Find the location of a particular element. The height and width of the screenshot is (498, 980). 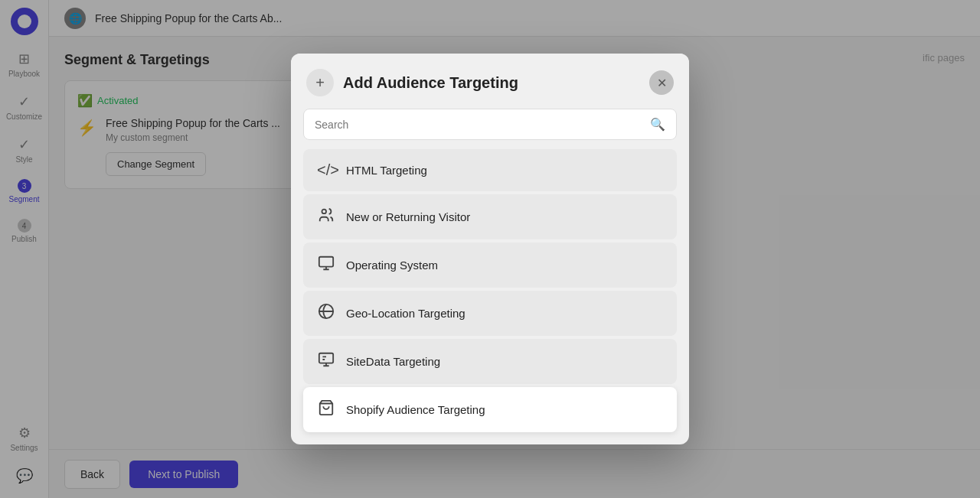

html-targeting-option: </> HTML Targeting is located at coordinates (490, 170).